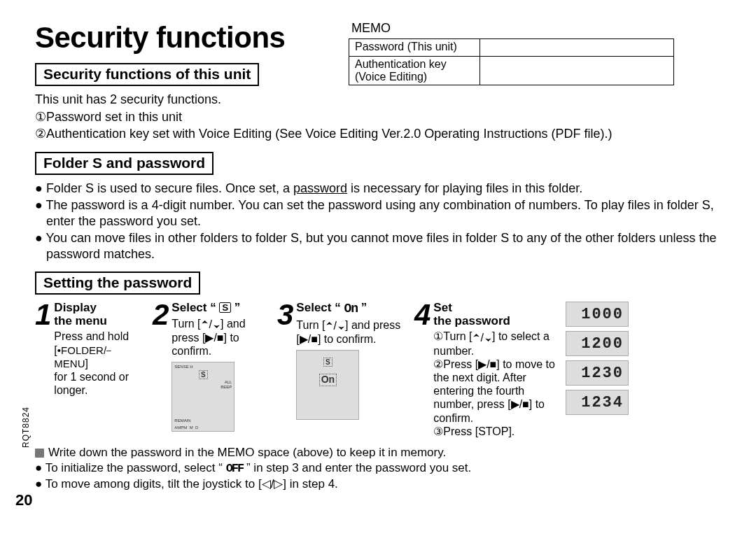 The image size is (756, 536). I want to click on section3-heading: Setting the password, so click(118, 283).